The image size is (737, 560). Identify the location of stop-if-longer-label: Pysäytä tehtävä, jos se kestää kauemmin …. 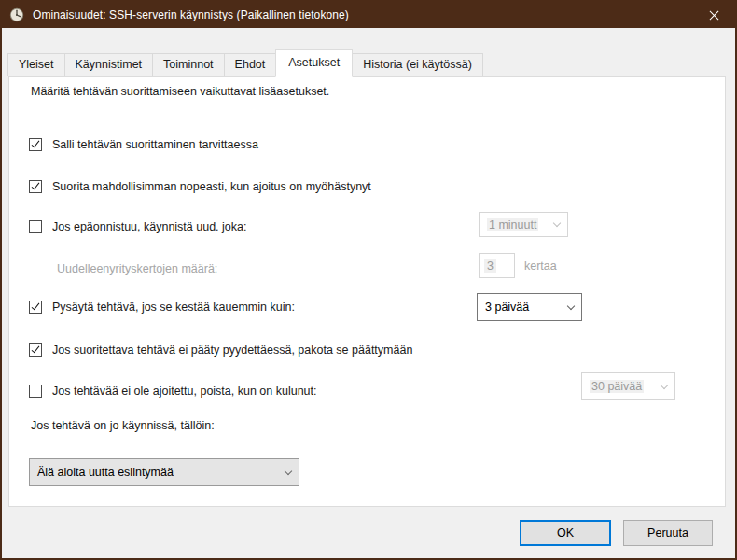
(174, 307).